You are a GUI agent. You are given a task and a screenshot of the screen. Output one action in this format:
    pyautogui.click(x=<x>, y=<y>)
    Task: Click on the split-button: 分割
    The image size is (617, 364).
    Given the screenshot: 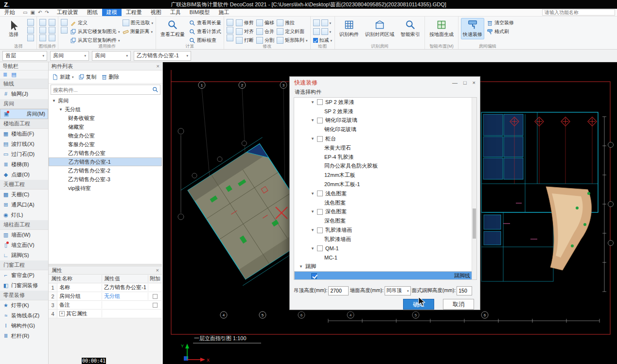 What is the action you would take?
    pyautogui.click(x=265, y=40)
    